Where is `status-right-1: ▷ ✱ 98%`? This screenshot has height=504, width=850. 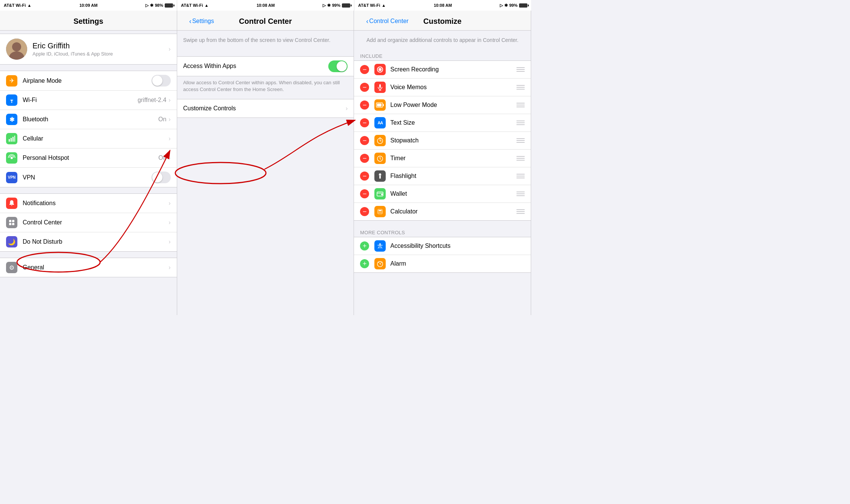 status-right-1: ▷ ✱ 98% is located at coordinates (159, 5).